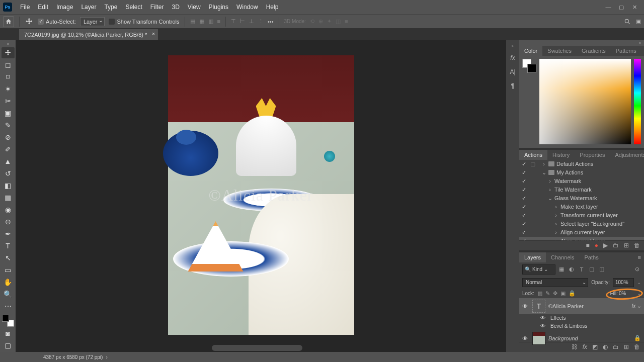 The width and height of the screenshot is (644, 362). I want to click on path-select-tool: ↖, so click(8, 258).